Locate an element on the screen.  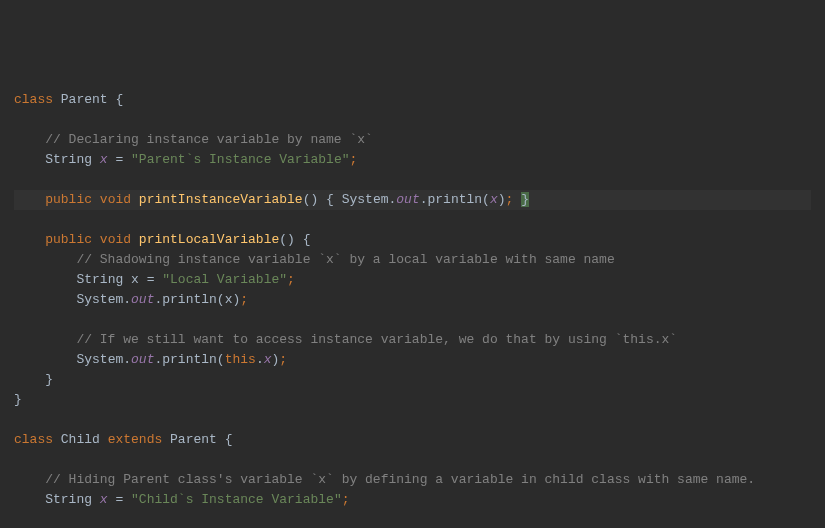
code-line: // If we still want to access instance v… is located at coordinates (412, 340).